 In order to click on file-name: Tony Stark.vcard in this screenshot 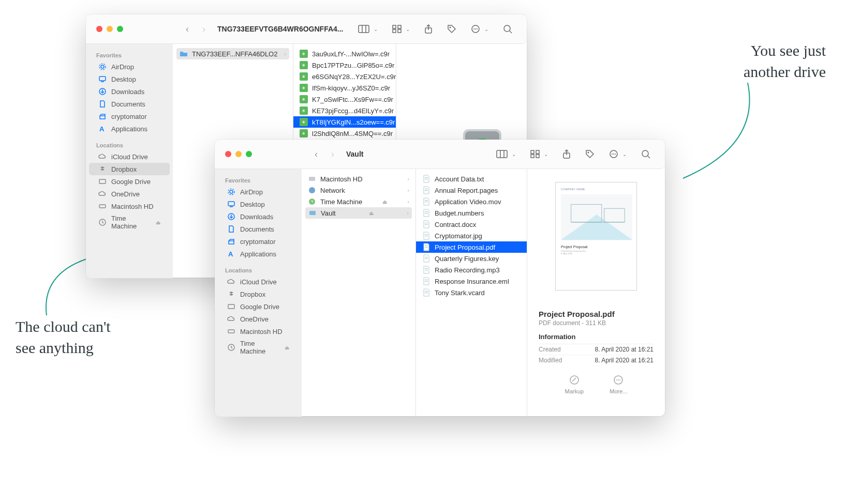, I will do `click(459, 293)`.